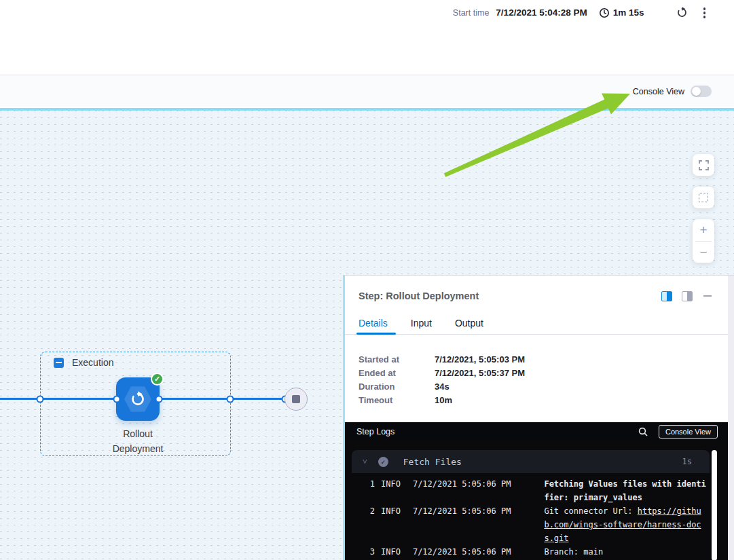 The image size is (734, 560). Describe the element at coordinates (421, 323) in the screenshot. I see `tab-input: Input` at that location.